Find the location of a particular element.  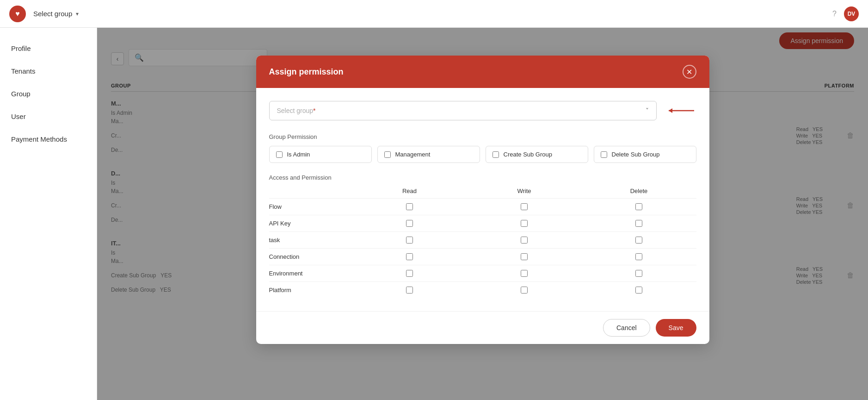

row-label-platform: Platform is located at coordinates (311, 290).